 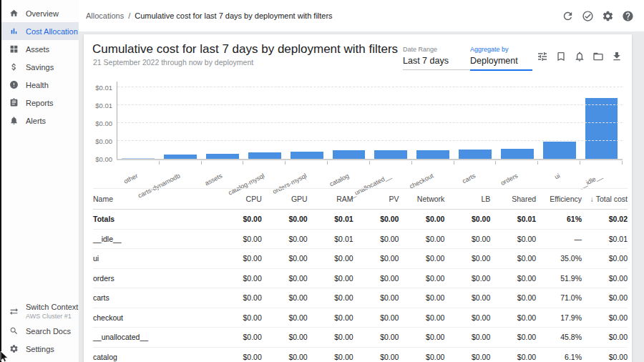 I want to click on download-icon, so click(x=617, y=57).